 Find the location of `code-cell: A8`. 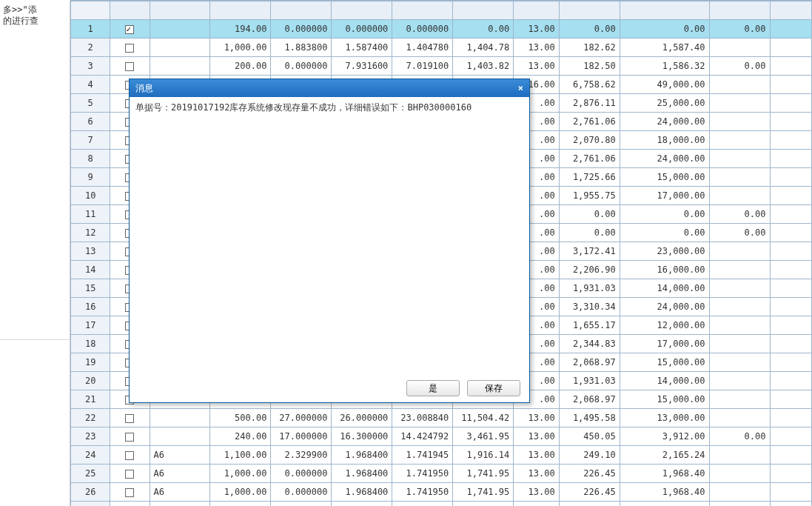

code-cell: A8 is located at coordinates (180, 504).